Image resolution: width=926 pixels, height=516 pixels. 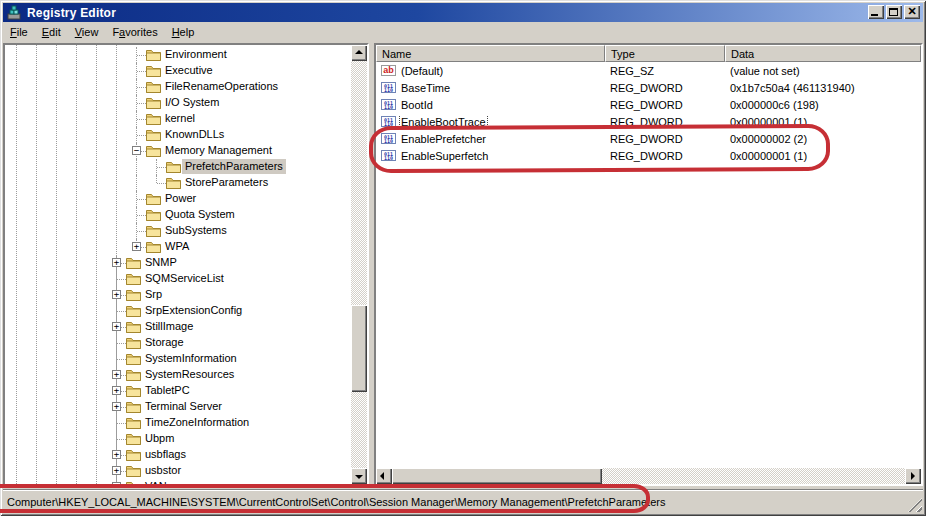 What do you see at coordinates (136, 150) in the screenshot?
I see `collapse-icon: −` at bounding box center [136, 150].